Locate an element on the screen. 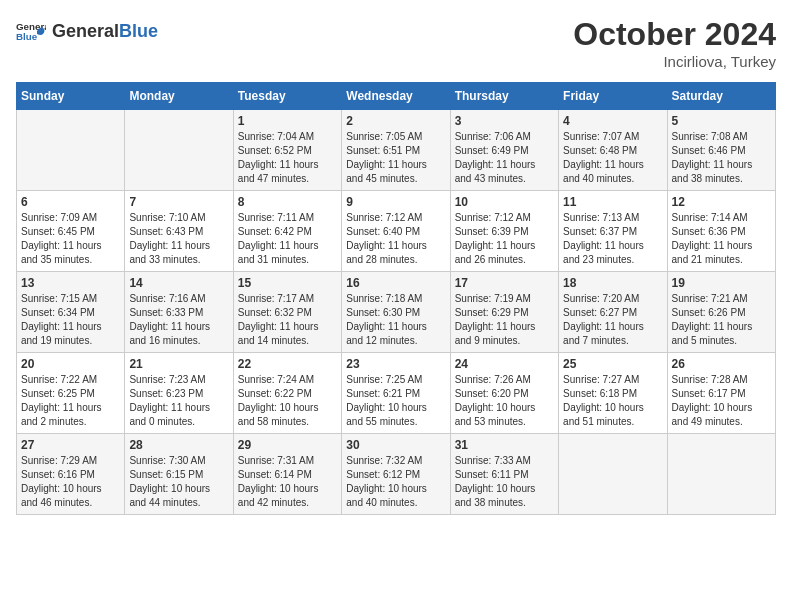 The width and height of the screenshot is (792, 612). day-info: Sunrise: 7:07 AMSunset: 6:48 PMDaylight:… is located at coordinates (612, 158).